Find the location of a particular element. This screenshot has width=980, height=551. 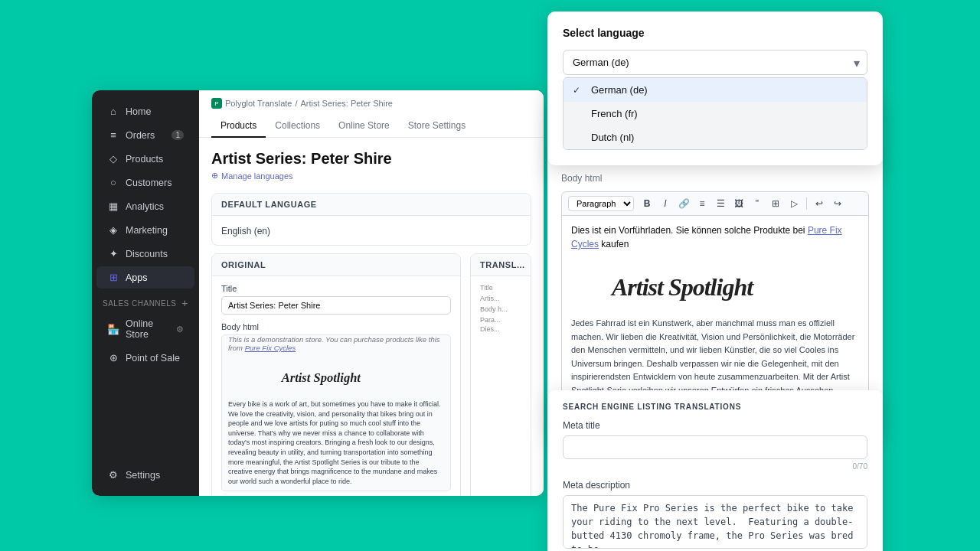

undo-button: ↩ is located at coordinates (819, 204).